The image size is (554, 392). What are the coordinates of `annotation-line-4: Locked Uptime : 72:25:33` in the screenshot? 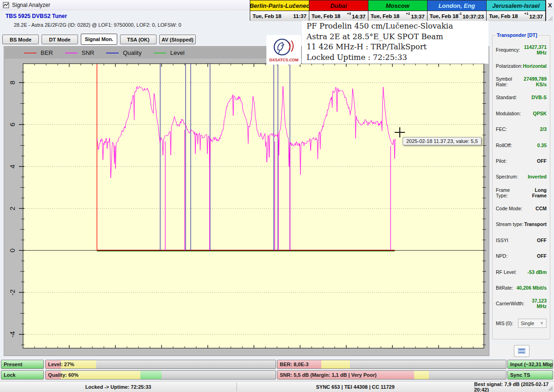 It's located at (395, 58).